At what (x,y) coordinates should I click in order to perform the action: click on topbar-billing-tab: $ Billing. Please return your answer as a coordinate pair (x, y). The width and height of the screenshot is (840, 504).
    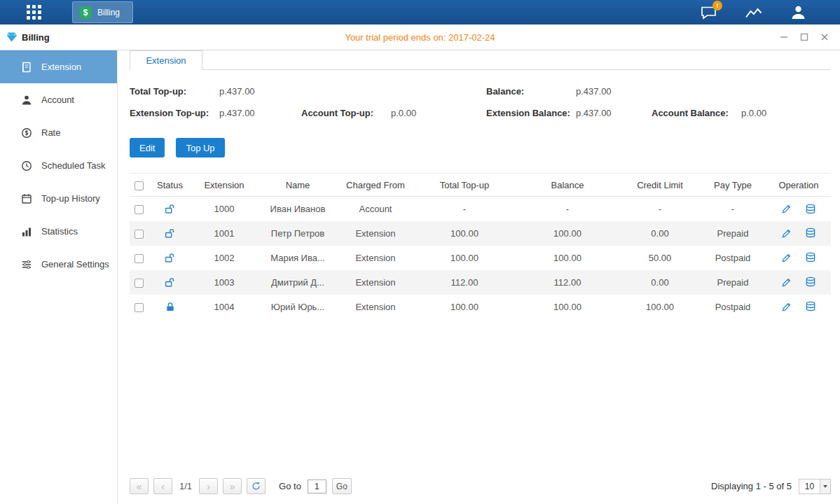
    Looking at the image, I should click on (102, 13).